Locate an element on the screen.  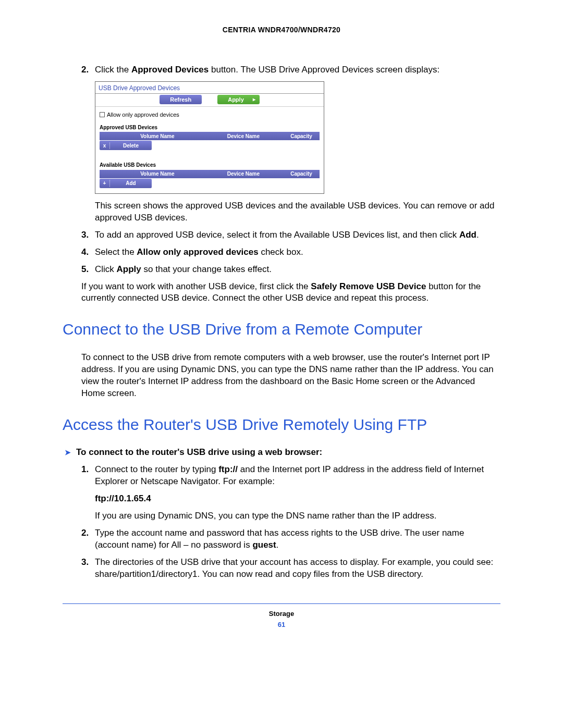
checkbox-icon is located at coordinates (102, 115).